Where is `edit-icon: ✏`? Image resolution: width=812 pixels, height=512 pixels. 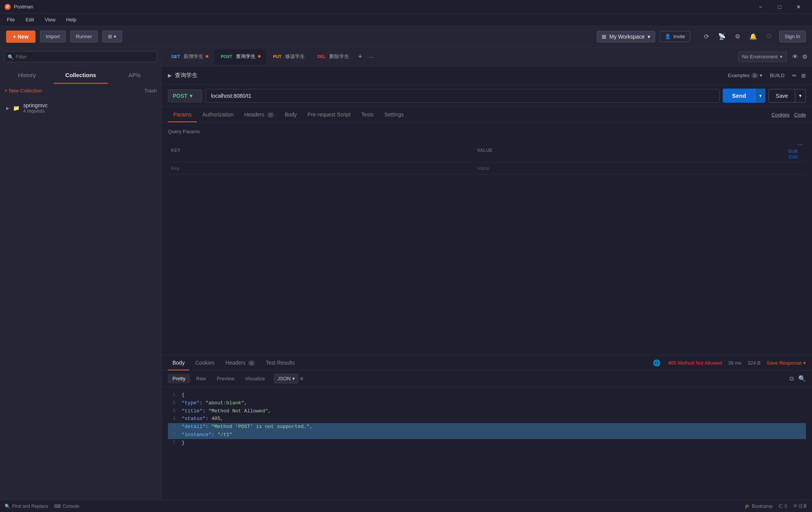
edit-icon: ✏ is located at coordinates (794, 76).